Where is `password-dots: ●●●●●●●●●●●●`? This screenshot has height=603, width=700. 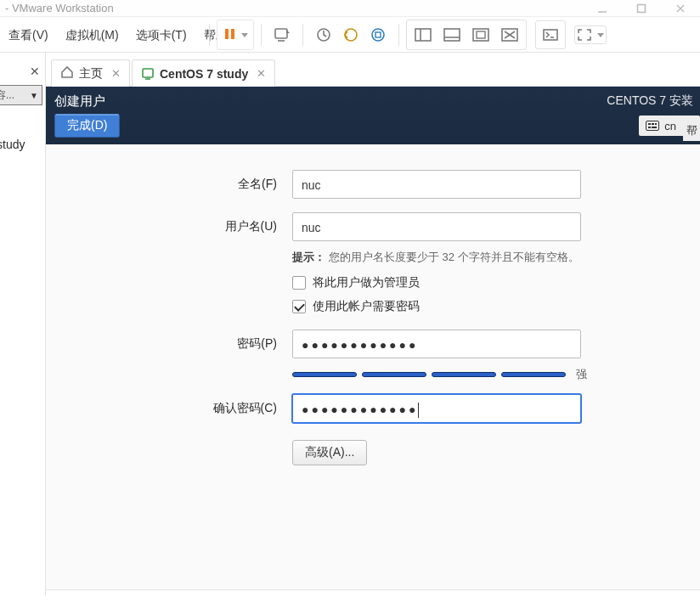
password-dots: ●●●●●●●●●●●● is located at coordinates (360, 345).